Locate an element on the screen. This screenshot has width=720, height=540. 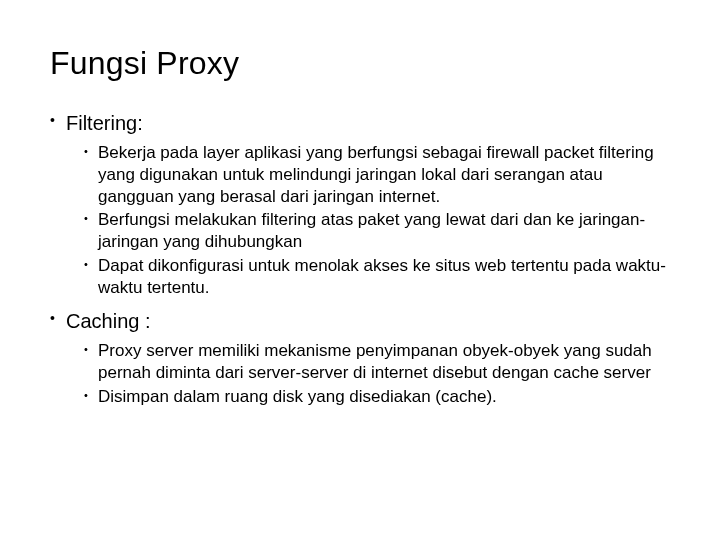
list-item: Dapat dikonfigurasi untuk menolak akses … is located at coordinates (377, 277).